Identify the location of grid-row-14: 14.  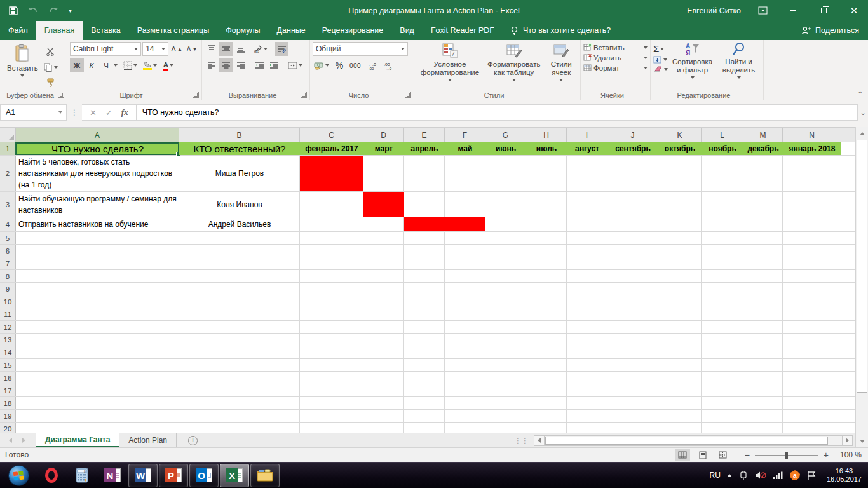
(428, 353).